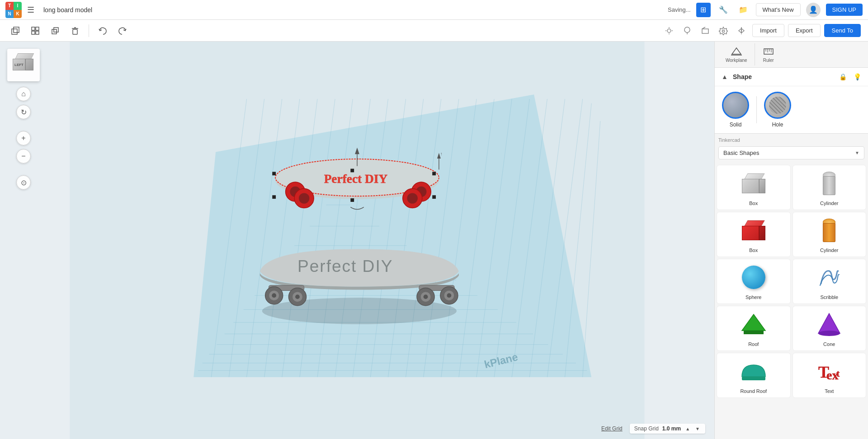 The height and width of the screenshot is (439, 868). What do you see at coordinates (804, 31) in the screenshot?
I see `export-btn: Export` at bounding box center [804, 31].